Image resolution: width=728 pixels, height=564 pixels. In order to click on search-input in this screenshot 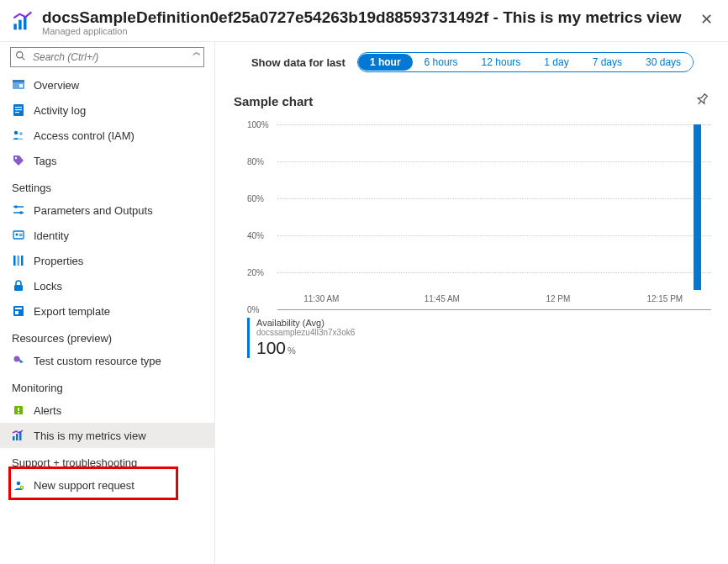, I will do `click(108, 57)`.